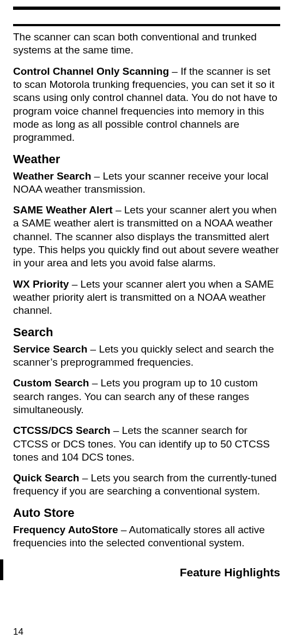  What do you see at coordinates (147, 8) in the screenshot?
I see `top-thick-rule` at bounding box center [147, 8].